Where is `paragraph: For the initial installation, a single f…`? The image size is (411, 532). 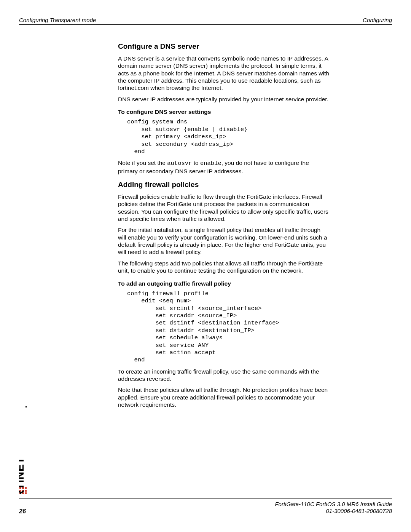 paragraph: For the initial installation, a single f… is located at coordinates (224, 241).